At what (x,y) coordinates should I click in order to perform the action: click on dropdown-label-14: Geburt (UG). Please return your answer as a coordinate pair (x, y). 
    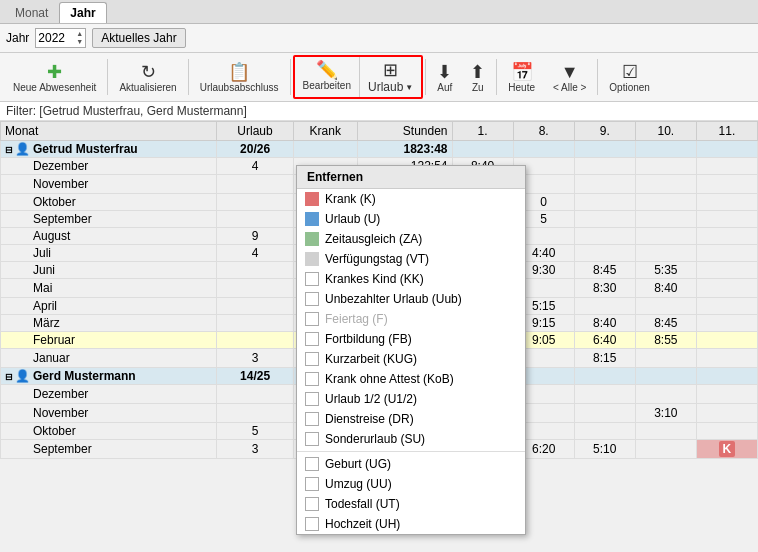
    Looking at the image, I should click on (358, 464).